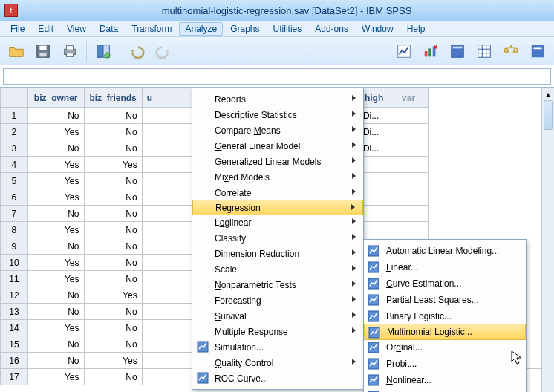  I want to click on menu-utilities: Utilities, so click(288, 29).